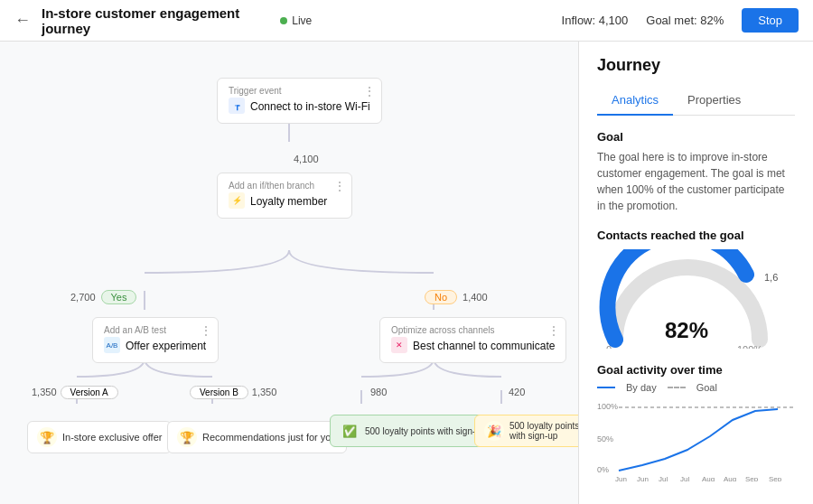 This screenshot has width=813, height=504. What do you see at coordinates (257, 437) in the screenshot?
I see `offer-2-card: 🏆 Recommendations just for you` at bounding box center [257, 437].